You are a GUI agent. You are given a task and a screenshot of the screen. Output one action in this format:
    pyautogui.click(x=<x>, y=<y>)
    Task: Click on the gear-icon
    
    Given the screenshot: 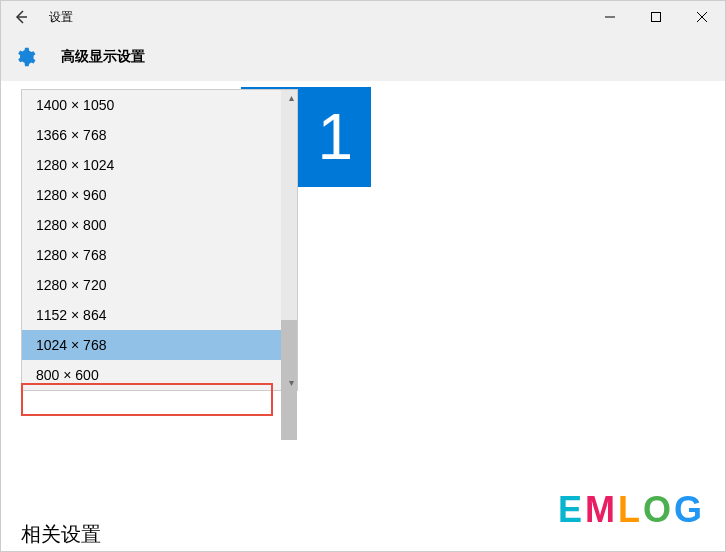 What is the action you would take?
    pyautogui.click(x=25, y=57)
    